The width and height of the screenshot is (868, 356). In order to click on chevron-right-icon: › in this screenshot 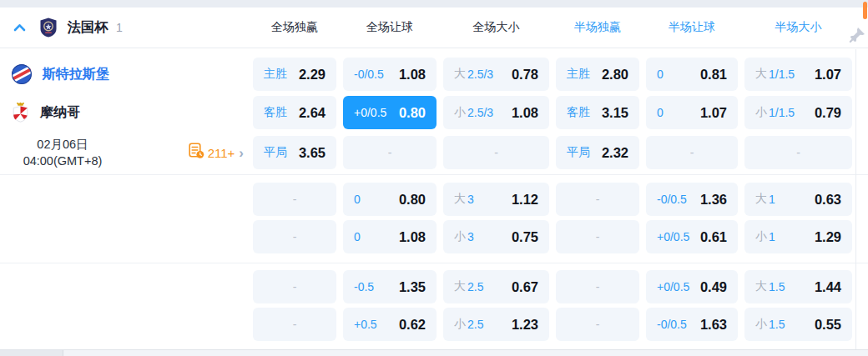, I will do `click(241, 153)`.